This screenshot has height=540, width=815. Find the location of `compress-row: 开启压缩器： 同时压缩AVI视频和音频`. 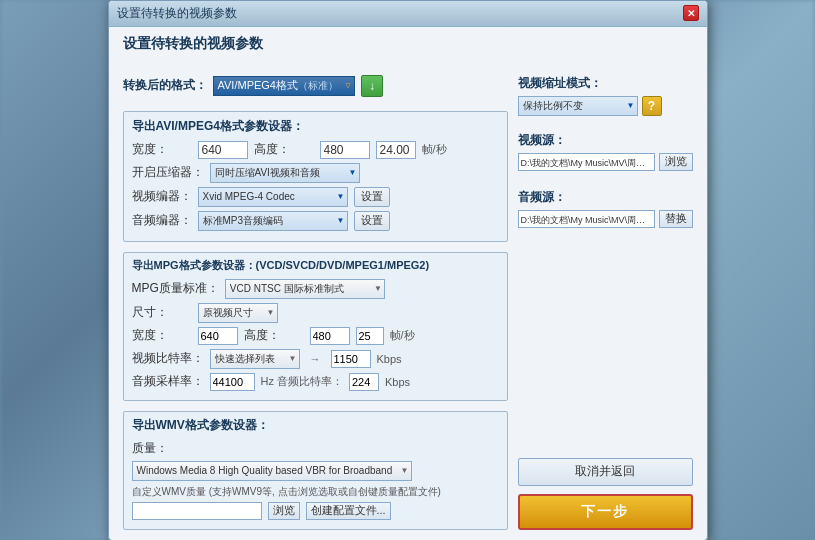

compress-row: 开启压缩器： 同时压缩AVI视频和音频 is located at coordinates (316, 173).